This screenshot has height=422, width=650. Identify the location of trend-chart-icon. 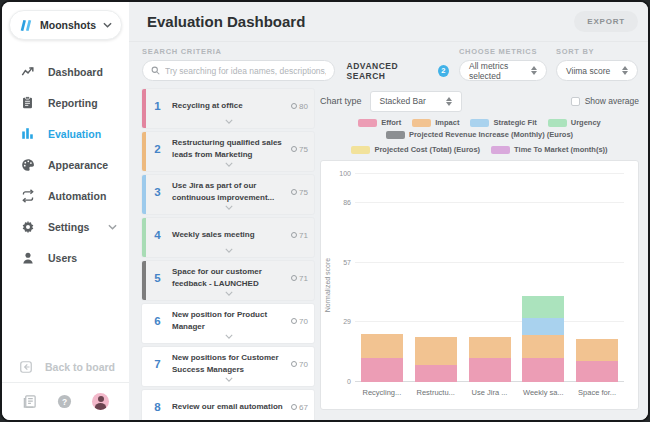
(28, 72).